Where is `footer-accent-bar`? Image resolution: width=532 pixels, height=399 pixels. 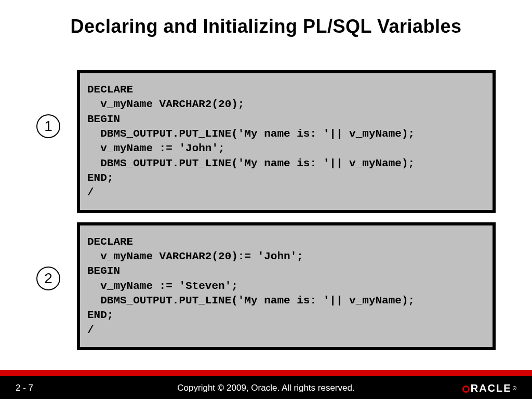
footer-accent-bar is located at coordinates (266, 373).